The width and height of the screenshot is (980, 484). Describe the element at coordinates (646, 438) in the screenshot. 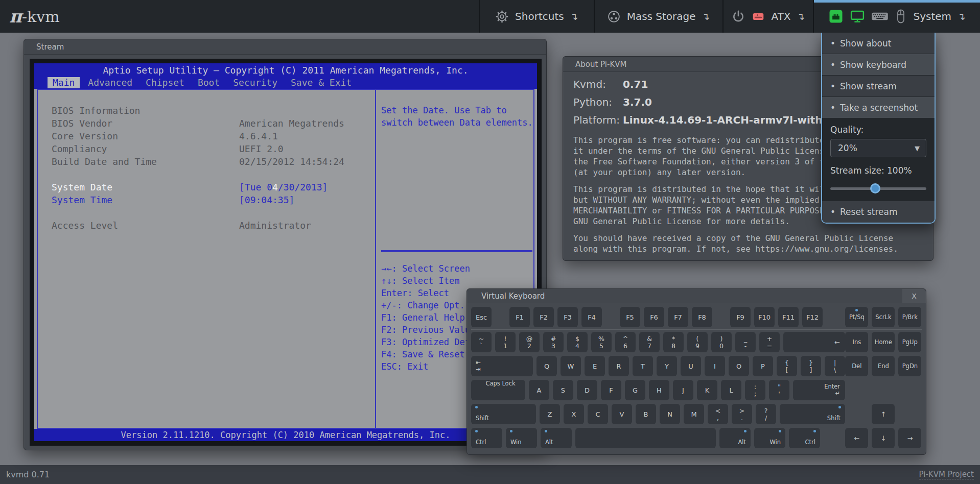

I see `key-space` at that location.